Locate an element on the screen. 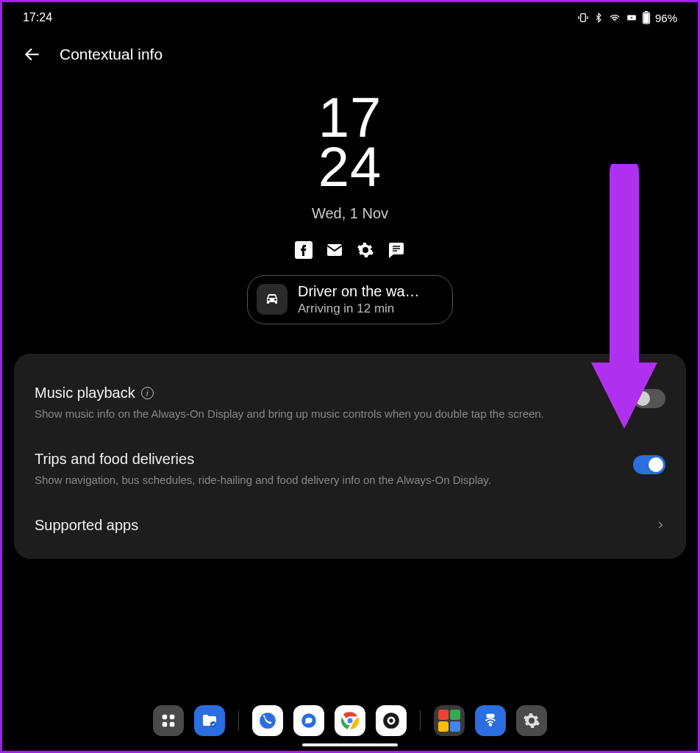  gesture-bar is located at coordinates (350, 745).